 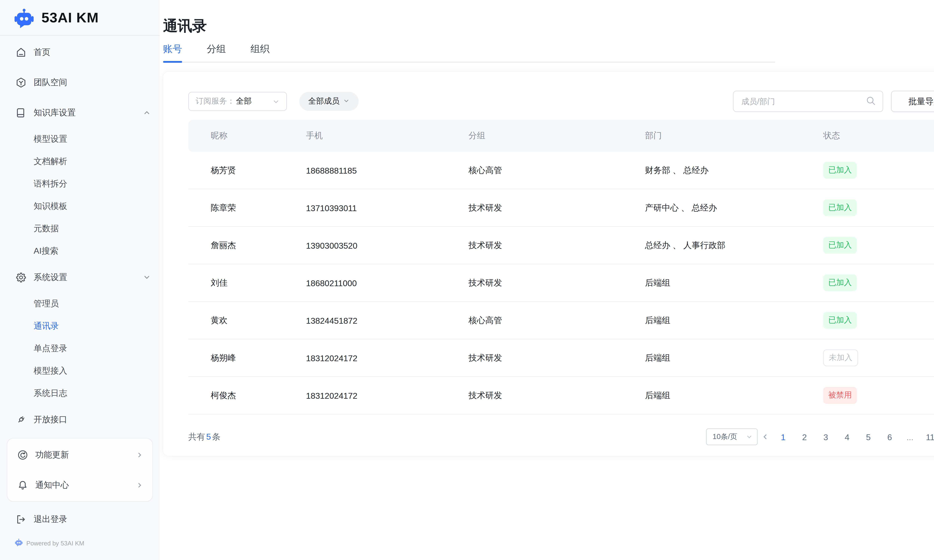 I want to click on cell-phone: 13710393011, so click(x=387, y=208).